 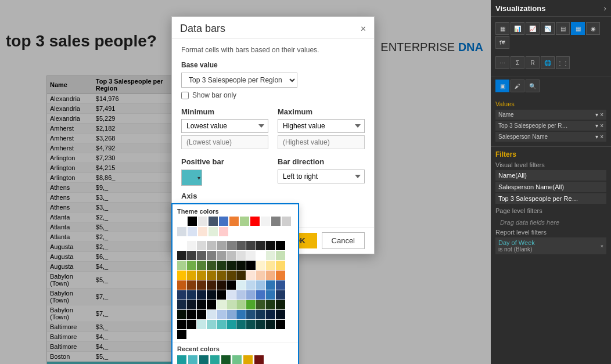 I want to click on viz-icon-2: 📊, so click(x=517, y=28).